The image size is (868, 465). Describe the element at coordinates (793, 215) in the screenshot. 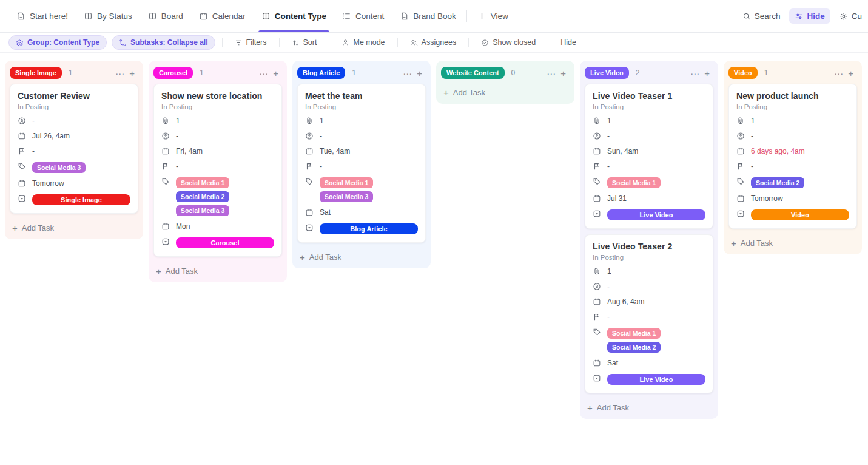

I see `task-field-row-status: Video` at that location.